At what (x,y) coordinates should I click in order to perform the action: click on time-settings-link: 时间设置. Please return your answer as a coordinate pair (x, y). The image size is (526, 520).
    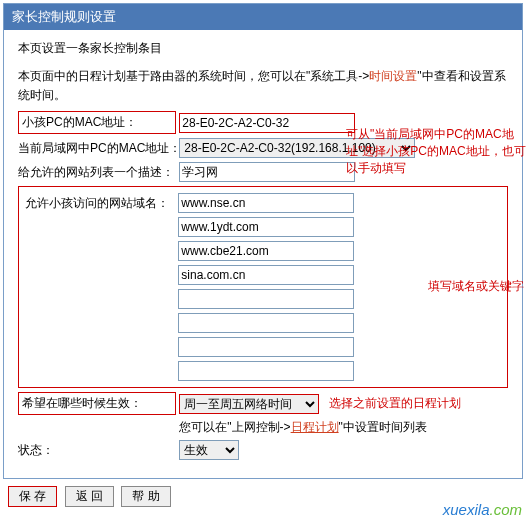
    Looking at the image, I should click on (393, 76).